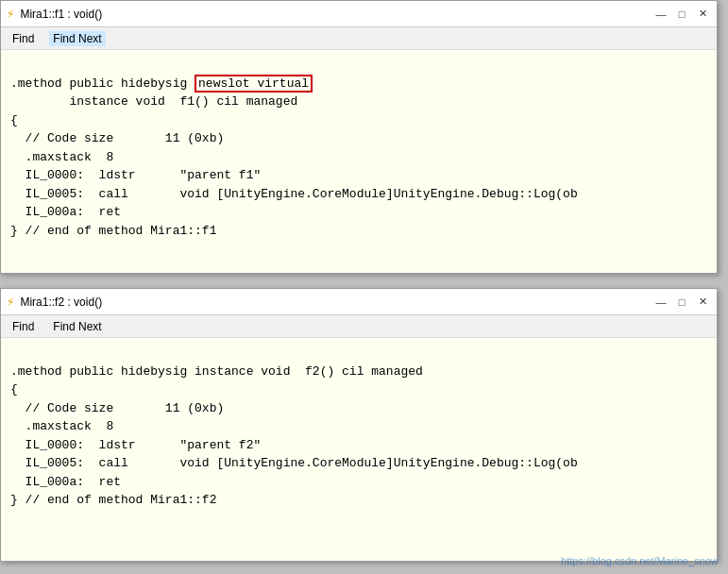 The width and height of the screenshot is (728, 574). What do you see at coordinates (703, 14) in the screenshot?
I see `close-button-1: ✕` at bounding box center [703, 14].